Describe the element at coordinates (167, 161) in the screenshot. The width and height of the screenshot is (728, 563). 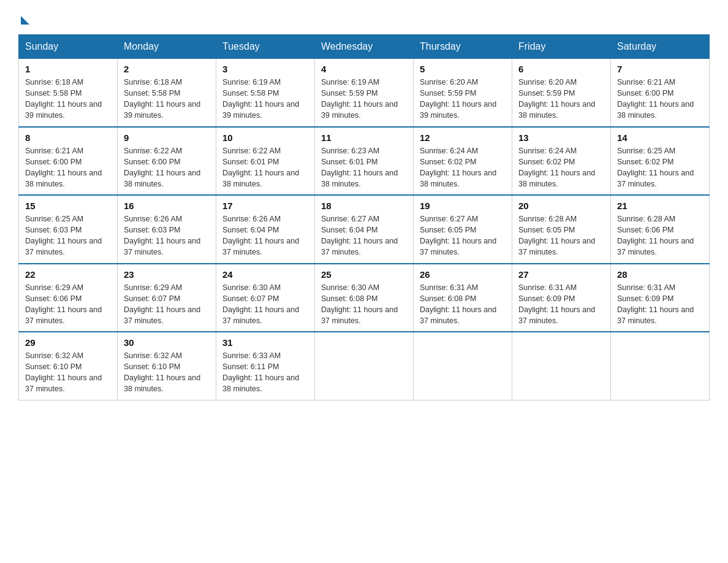
I see `calendar-cell: 9 Sunrise: 6:22 AMSunset: 6:00 PMDayligh…` at that location.